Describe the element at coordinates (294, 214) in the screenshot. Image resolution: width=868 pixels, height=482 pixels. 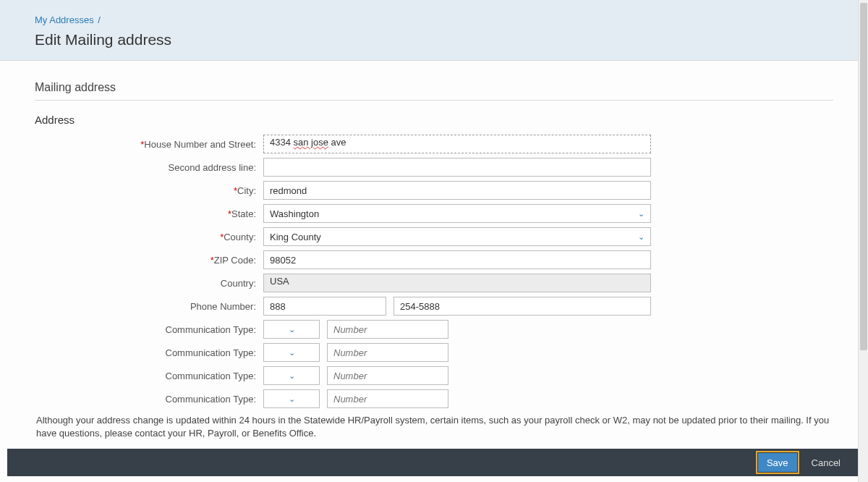
I see `state-value: Washington` at that location.